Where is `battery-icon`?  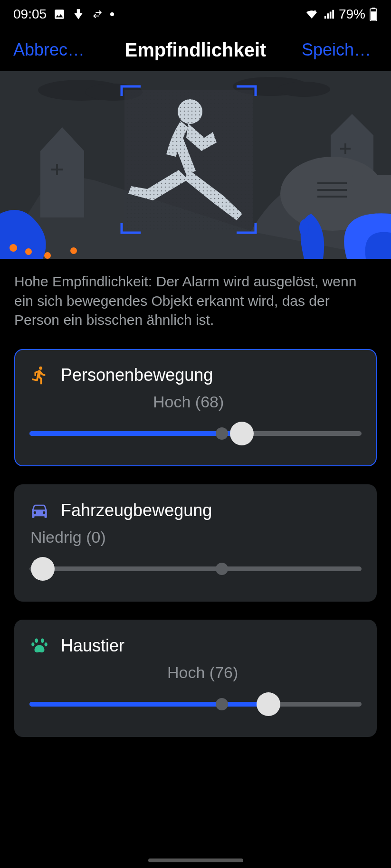 battery-icon is located at coordinates (373, 14).